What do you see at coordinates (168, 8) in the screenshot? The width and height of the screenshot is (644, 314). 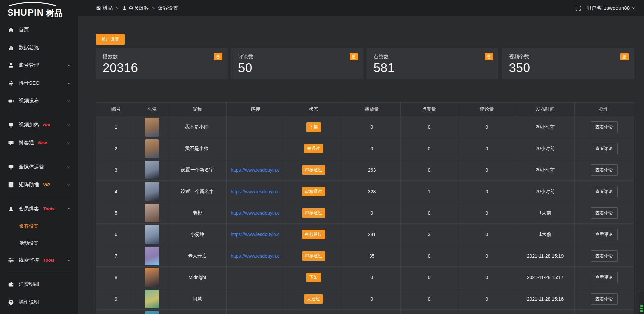 I see `breadcrumb-item: 爆客设置` at bounding box center [168, 8].